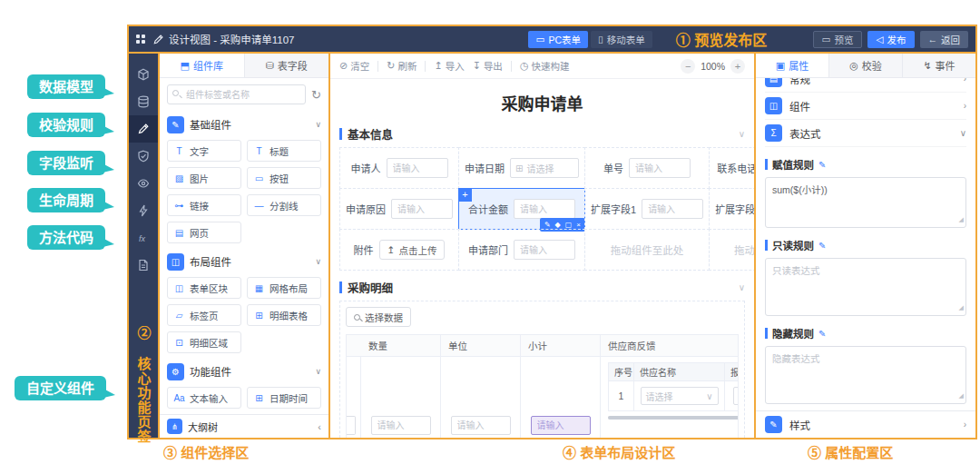 The height and width of the screenshot is (474, 980). Describe the element at coordinates (66, 200) in the screenshot. I see `callout-lifecycle: 生命周期` at that location.